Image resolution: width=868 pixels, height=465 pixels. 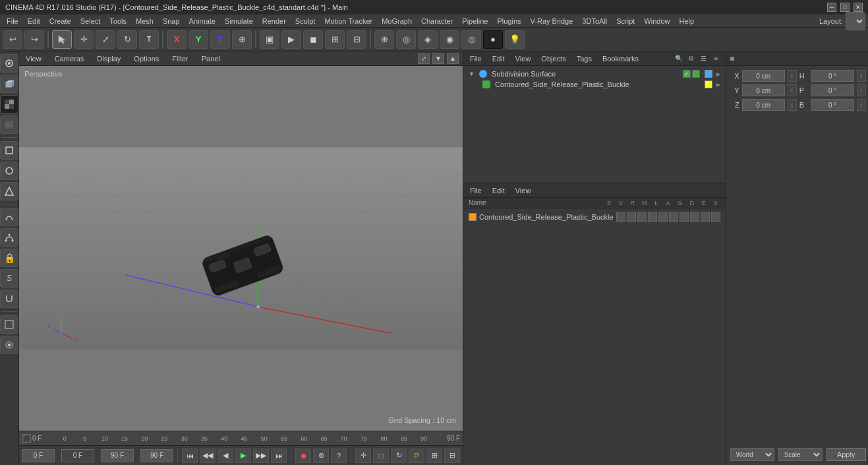 I want to click on object-subdivision: ▼ Subdivision Surface ✓ ▶, so click(x=594, y=74).